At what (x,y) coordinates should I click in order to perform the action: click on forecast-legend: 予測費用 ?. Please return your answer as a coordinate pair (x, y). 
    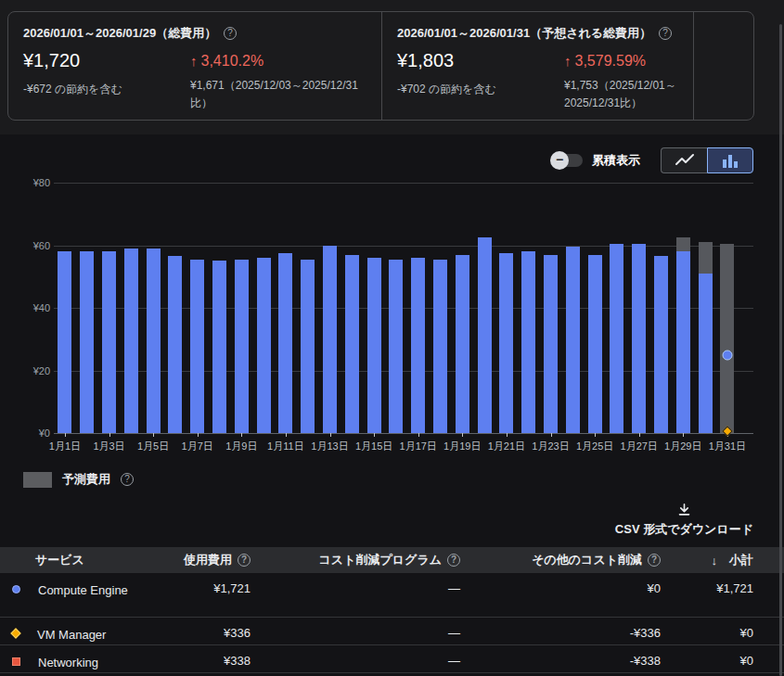
    Looking at the image, I should click on (78, 479).